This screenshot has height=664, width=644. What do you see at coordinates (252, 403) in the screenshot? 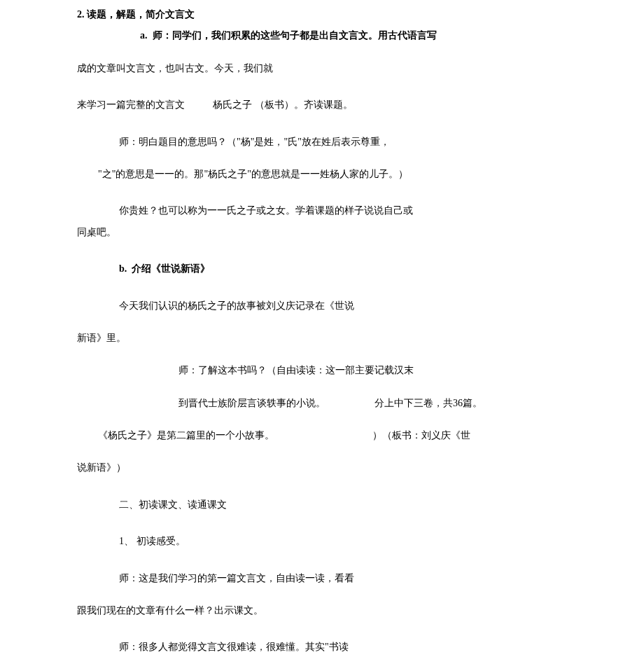
I see `text-segment: 到晋代士族阶层言谈轶事的小说。` at bounding box center [252, 403].